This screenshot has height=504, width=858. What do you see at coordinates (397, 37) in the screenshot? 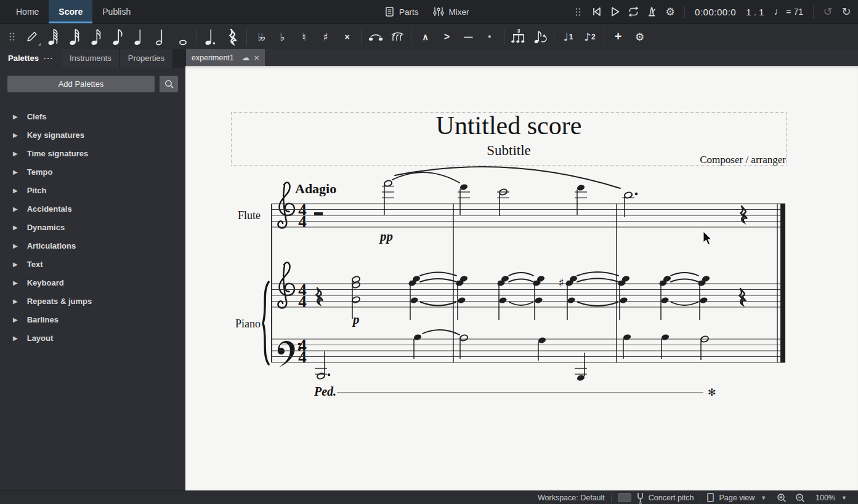
I see `slur-button` at bounding box center [397, 37].